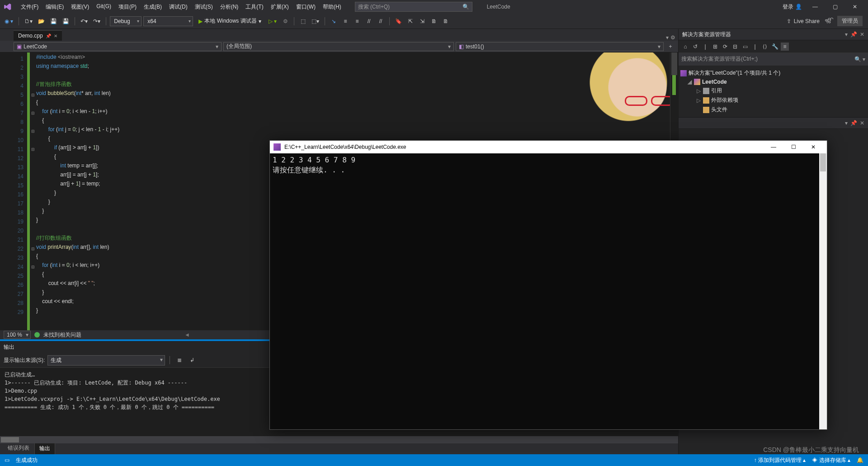  What do you see at coordinates (434, 21) in the screenshot?
I see `doc-icon: 🗎` at bounding box center [434, 21].